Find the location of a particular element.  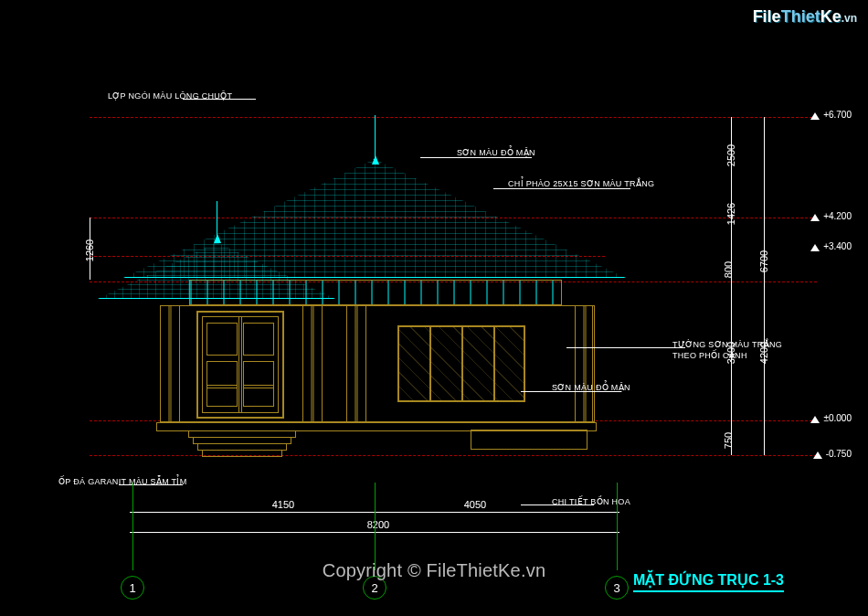

label-granite: ỐP ĐÁ GARANIT MÀU SẪM TỈM is located at coordinates (122, 482).